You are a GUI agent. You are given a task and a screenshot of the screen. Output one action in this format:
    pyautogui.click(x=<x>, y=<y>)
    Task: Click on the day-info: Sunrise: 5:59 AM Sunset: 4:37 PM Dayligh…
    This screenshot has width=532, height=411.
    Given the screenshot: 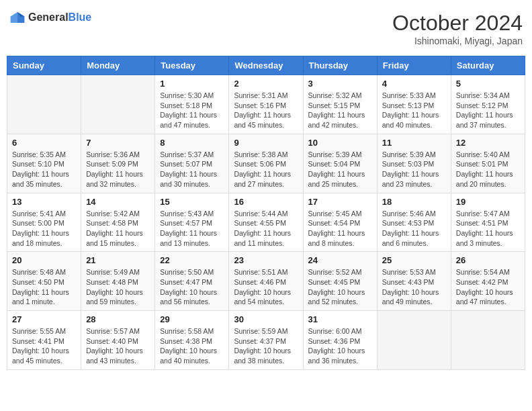 What is the action you would take?
    pyautogui.click(x=266, y=347)
    